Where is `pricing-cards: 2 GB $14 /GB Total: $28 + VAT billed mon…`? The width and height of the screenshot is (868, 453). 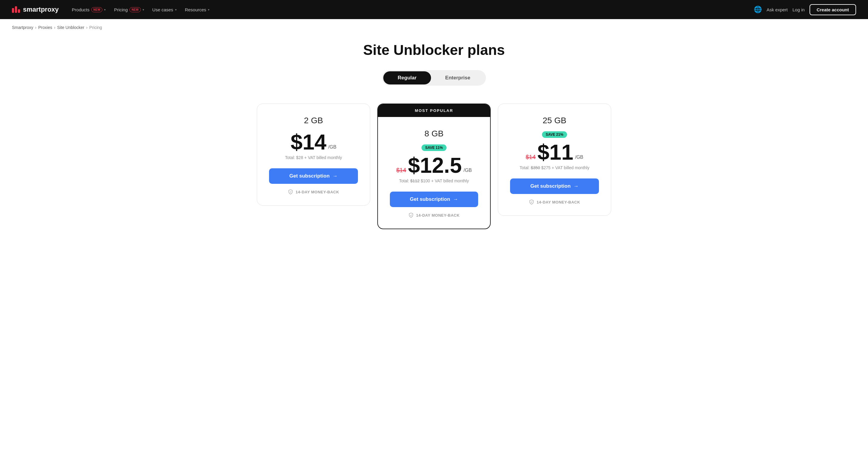 pricing-cards: 2 GB $14 /GB Total: $28 + VAT billed mon… is located at coordinates (434, 167).